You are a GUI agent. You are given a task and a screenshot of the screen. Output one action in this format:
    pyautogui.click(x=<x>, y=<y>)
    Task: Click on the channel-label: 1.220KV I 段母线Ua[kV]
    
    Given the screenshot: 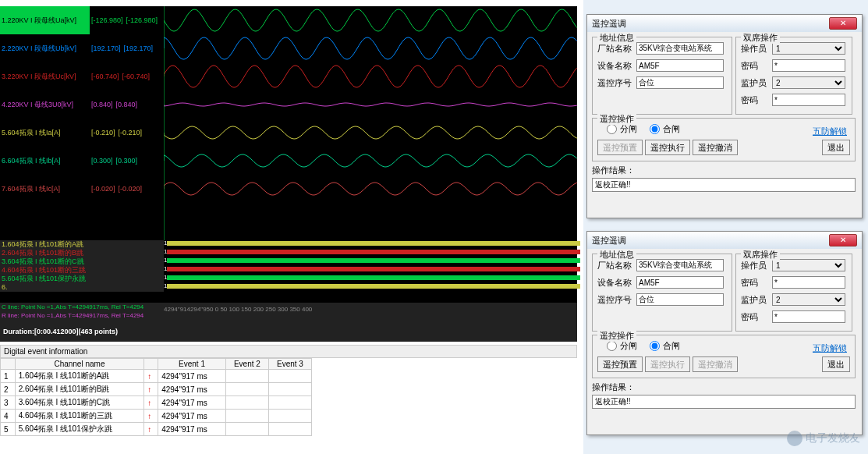 What is the action you would take?
    pyautogui.click(x=45, y=20)
    